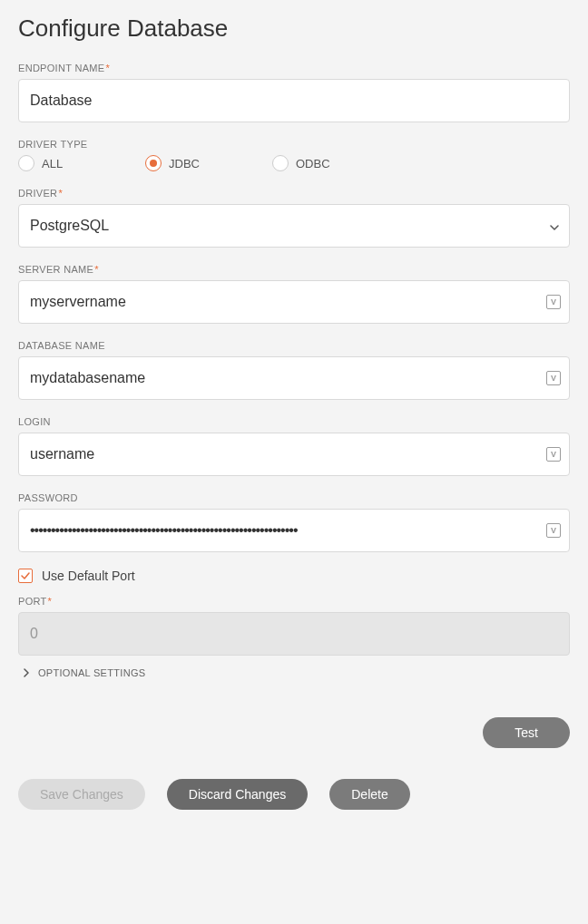 The height and width of the screenshot is (924, 588). I want to click on database-name-input, so click(294, 378).